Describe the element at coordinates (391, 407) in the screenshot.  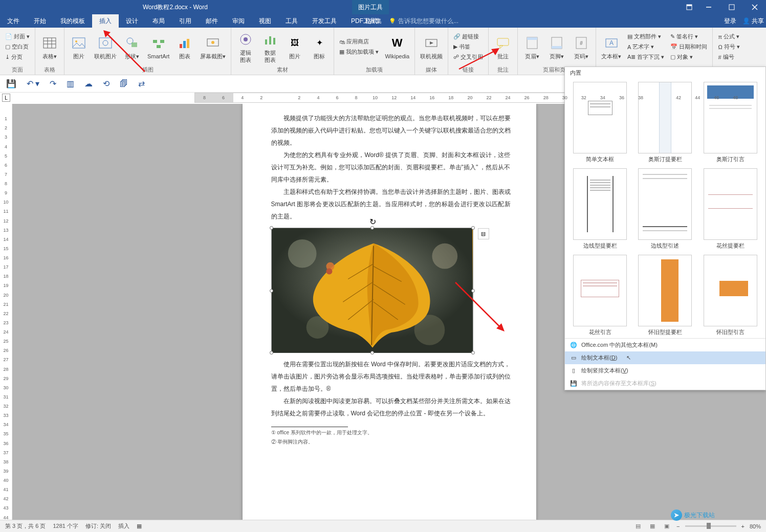
I see `paragraph: 在新的阅读视图中阅读更加容易。可以折叠文档某些部分并关注所需文本。如果在达到结尾…` at that location.